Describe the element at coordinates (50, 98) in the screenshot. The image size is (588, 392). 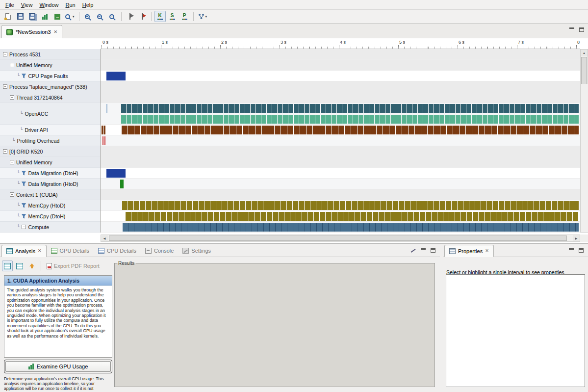
I see `timeline-row-label: −Thread 3172140864` at that location.